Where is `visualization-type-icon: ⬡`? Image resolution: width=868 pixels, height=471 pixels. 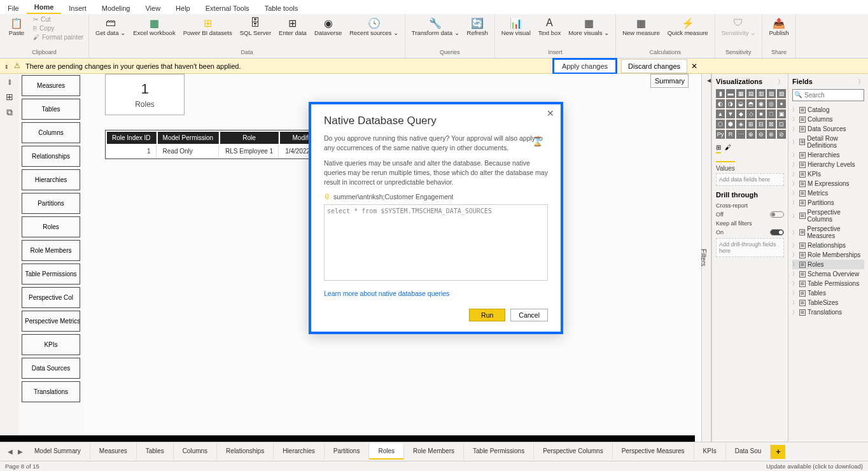 visualization-type-icon: ⬡ is located at coordinates (720, 124).